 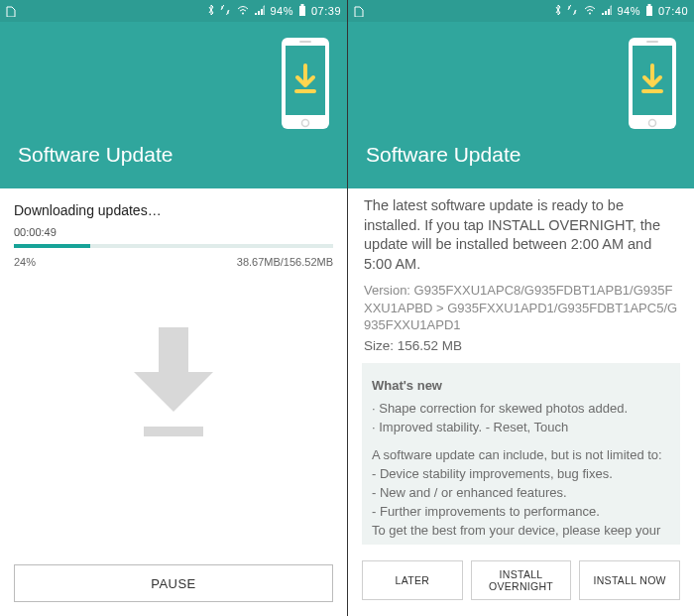 I want to click on whats-new-text: - New and / or enhanced features., so click(x=521, y=494).